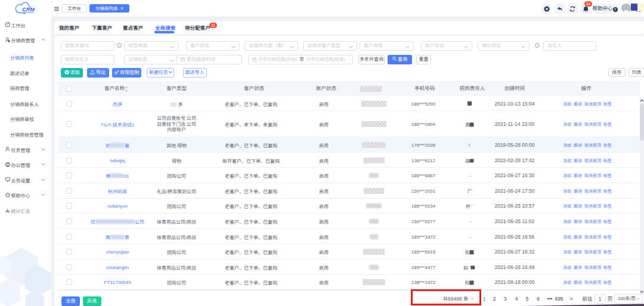  I want to click on svg-text: CRM, so click(29, 10).